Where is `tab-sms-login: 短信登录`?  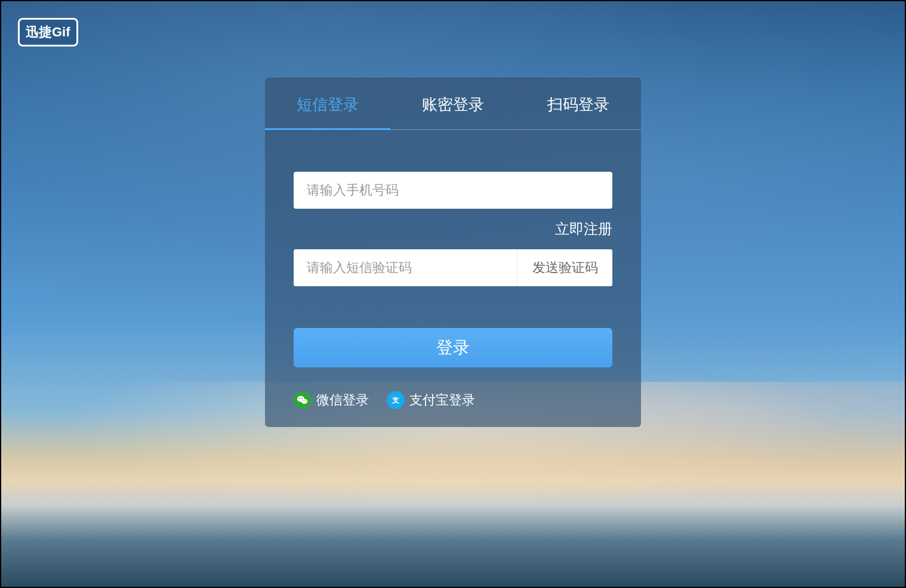 tab-sms-login: 短信登录 is located at coordinates (328, 104).